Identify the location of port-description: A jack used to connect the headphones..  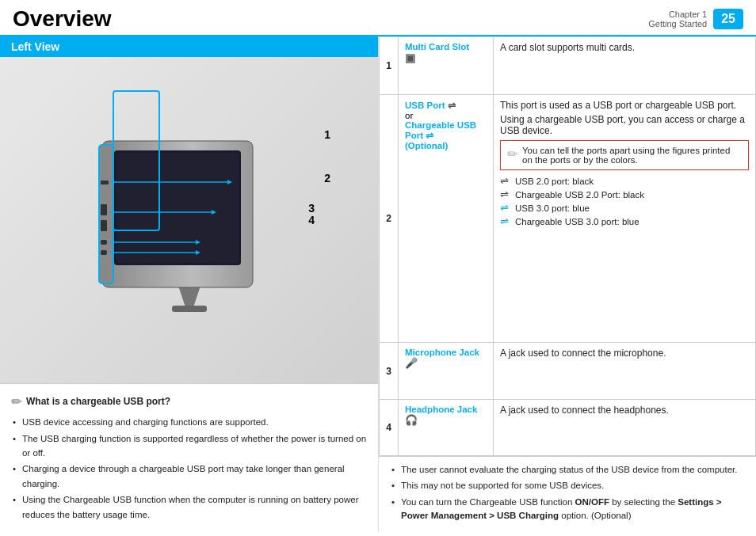
(624, 428).